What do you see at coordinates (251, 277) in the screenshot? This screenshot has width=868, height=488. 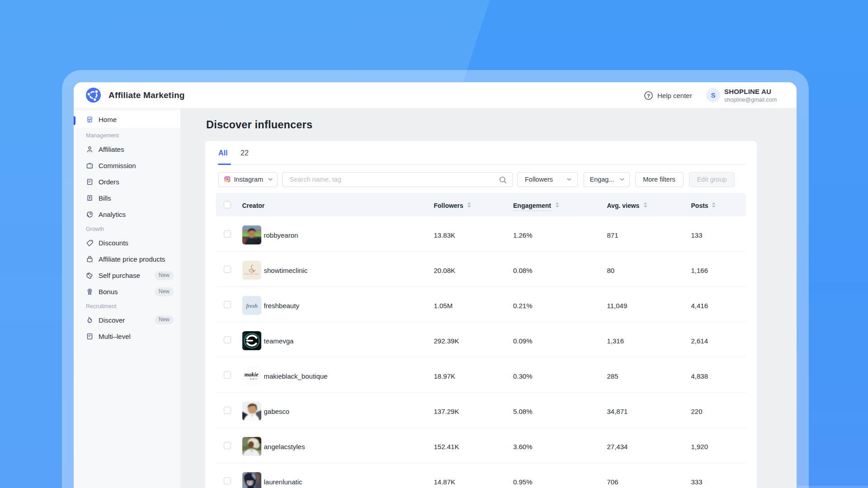 I see `svg-text: CLINIC` at bounding box center [251, 277].